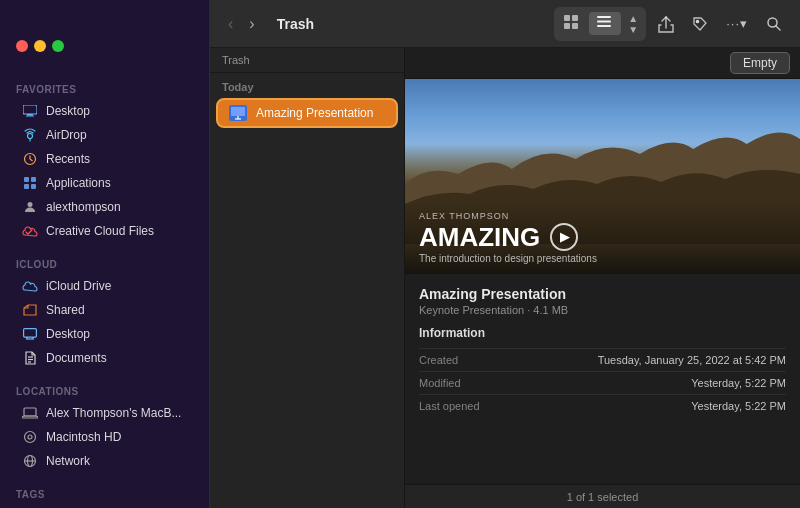 The width and height of the screenshot is (800, 508). What do you see at coordinates (600, 24) in the screenshot?
I see `view-toggle: ▲▼` at bounding box center [600, 24].